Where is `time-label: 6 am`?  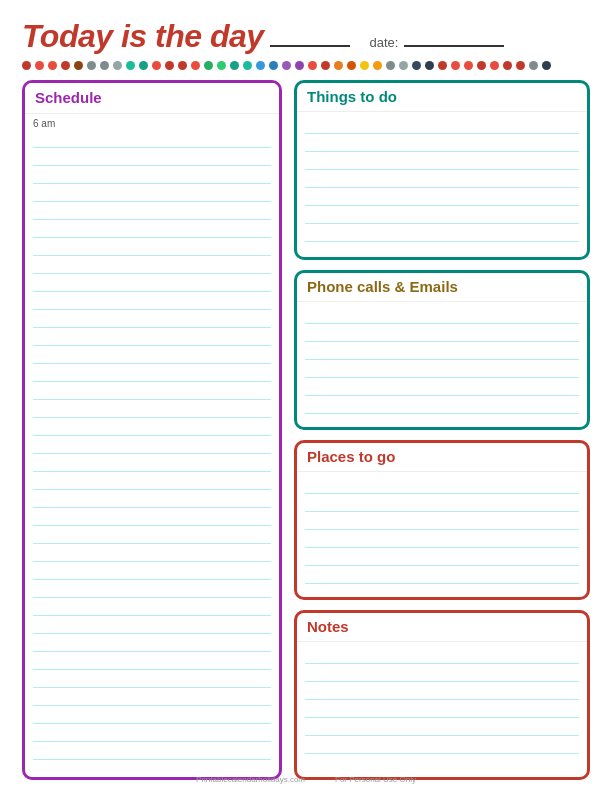
time-label: 6 am is located at coordinates (152, 124).